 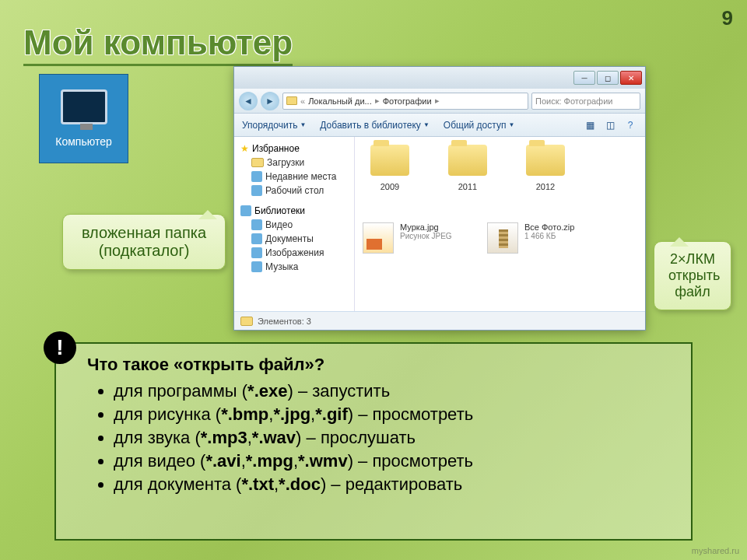 I want to click on slide-title: Мой компьютер, so click(x=158, y=45).